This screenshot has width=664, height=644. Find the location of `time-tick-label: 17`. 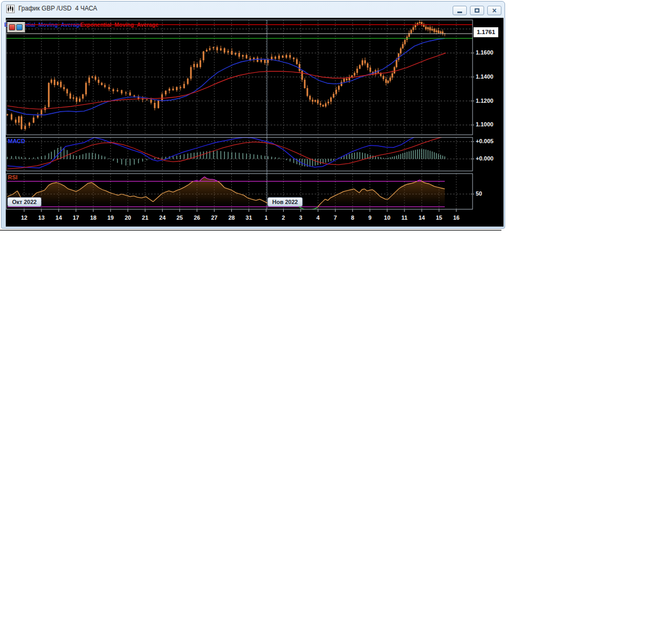

time-tick-label: 17 is located at coordinates (76, 218).